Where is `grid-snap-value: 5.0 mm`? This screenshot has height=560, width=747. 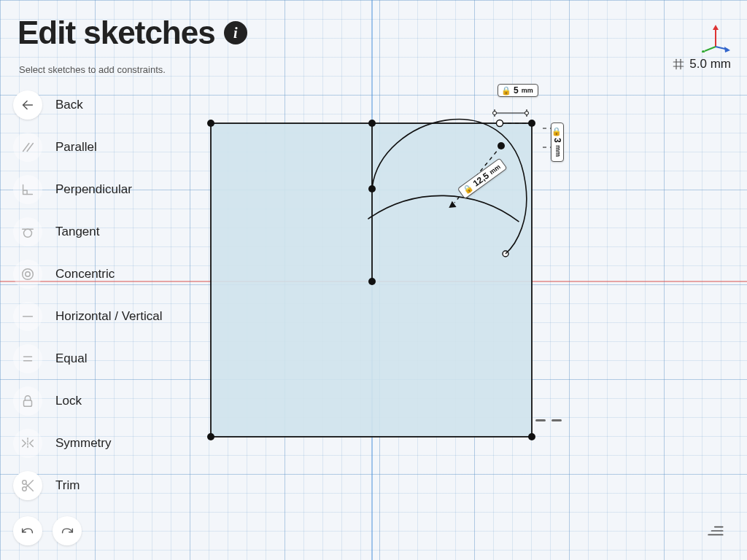
grid-snap-value: 5.0 mm is located at coordinates (711, 64).